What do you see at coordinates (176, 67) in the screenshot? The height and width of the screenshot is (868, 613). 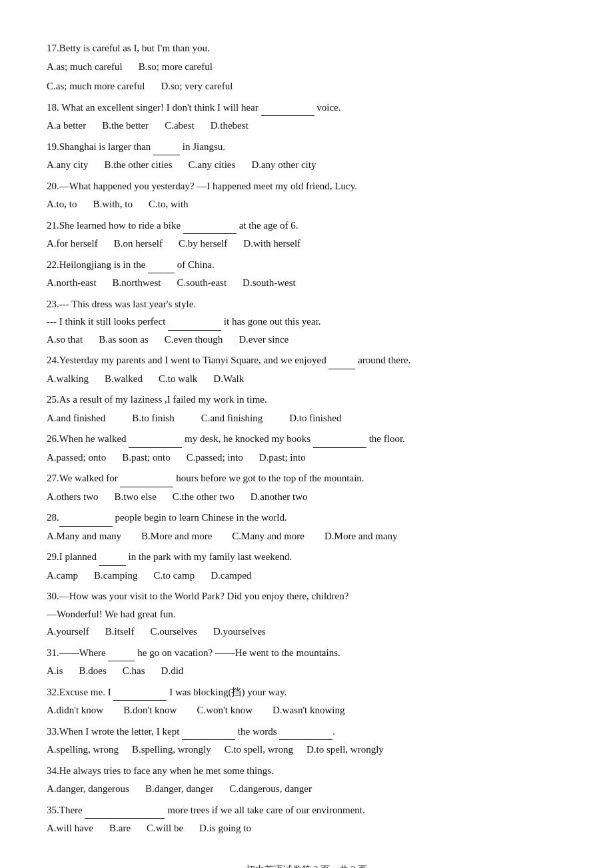 I see `q17-optB: B.so; more careful` at bounding box center [176, 67].